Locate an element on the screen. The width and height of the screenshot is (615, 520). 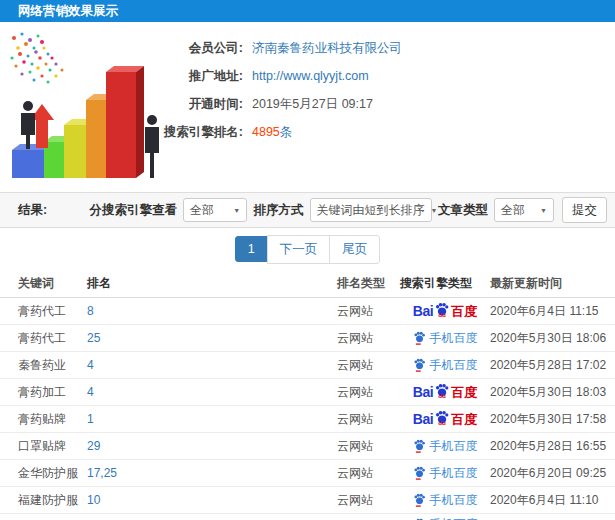
filter-select-value: 关键词由短到长排序 is located at coordinates (371, 210).